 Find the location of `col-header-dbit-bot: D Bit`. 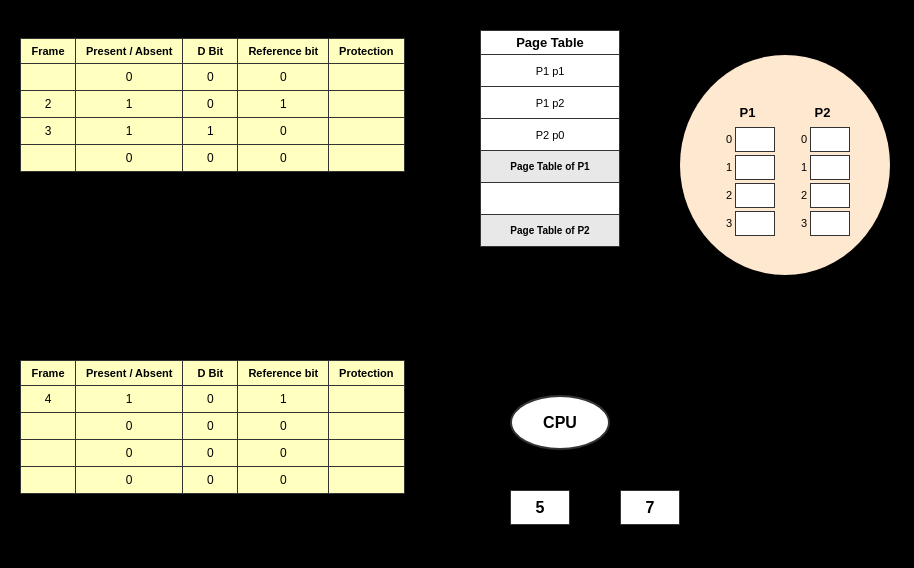

col-header-dbit-bot: D Bit is located at coordinates (210, 374).